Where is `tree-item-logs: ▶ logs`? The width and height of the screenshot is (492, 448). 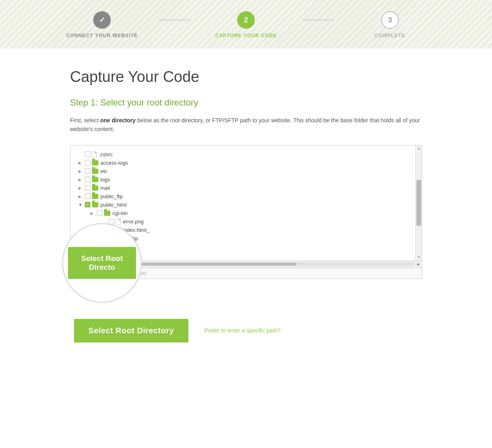
tree-item-logs: ▶ logs is located at coordinates (246, 180).